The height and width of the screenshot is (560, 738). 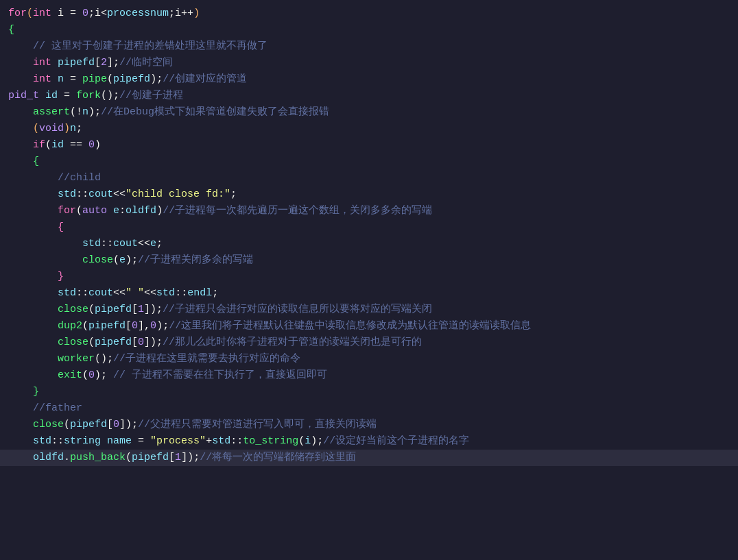 What do you see at coordinates (369, 47) in the screenshot?
I see `code-line: // 这里对于创建子进程的差错处理这里就不再做了` at bounding box center [369, 47].